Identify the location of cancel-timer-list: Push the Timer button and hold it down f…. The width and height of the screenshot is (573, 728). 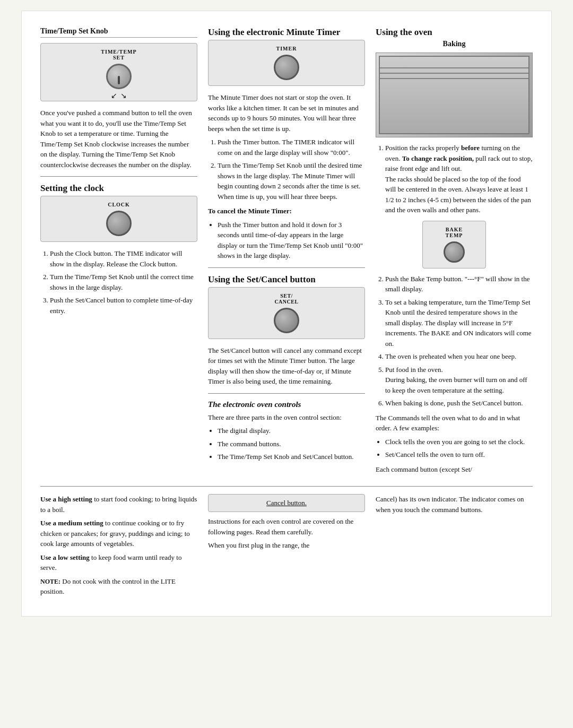
(291, 240).